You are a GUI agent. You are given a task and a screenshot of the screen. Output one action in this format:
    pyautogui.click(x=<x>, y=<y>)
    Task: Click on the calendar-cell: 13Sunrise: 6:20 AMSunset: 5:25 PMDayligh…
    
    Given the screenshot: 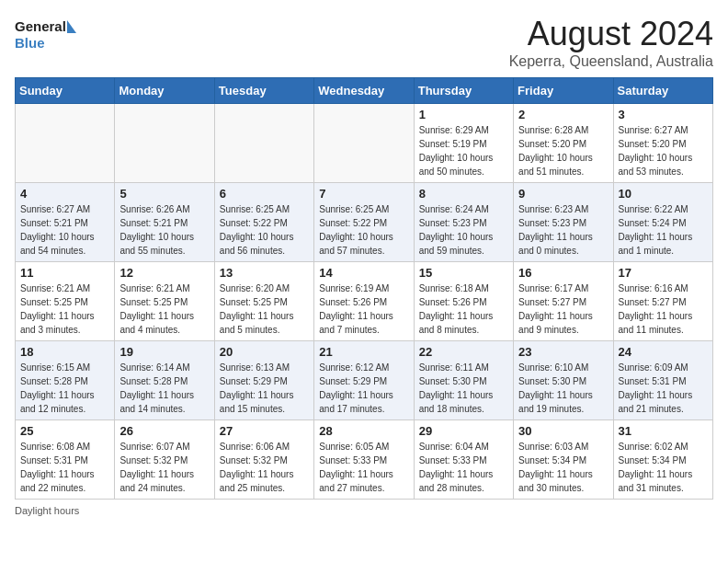 What is the action you would take?
    pyautogui.click(x=264, y=302)
    